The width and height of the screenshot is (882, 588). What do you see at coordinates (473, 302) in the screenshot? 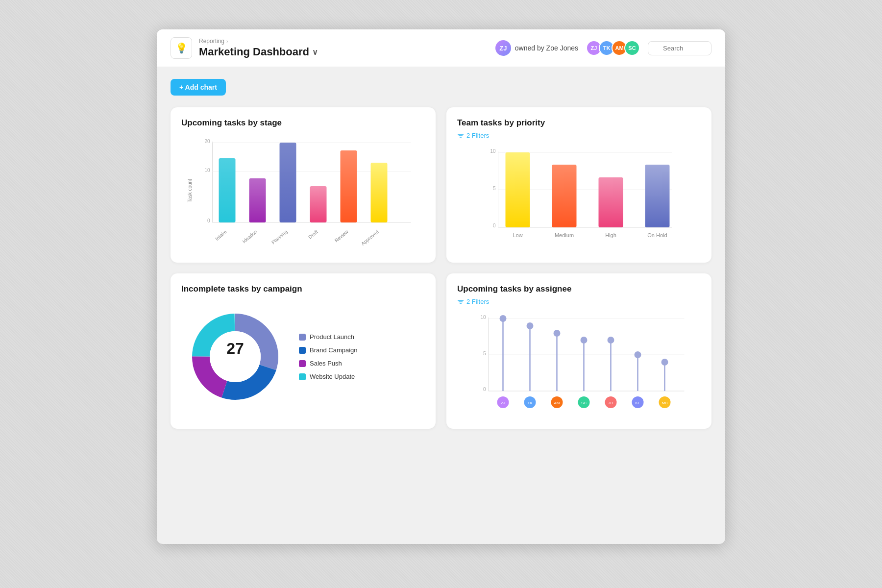
I see `chart4-filter-badge: 2 Filters` at bounding box center [473, 302].